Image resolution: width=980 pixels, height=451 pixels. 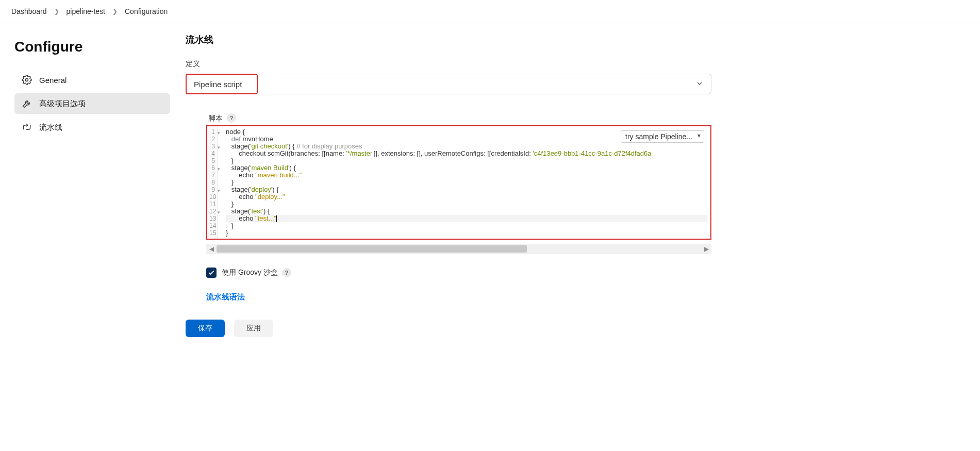 I want to click on scrollbar-thumb, so click(x=372, y=249).